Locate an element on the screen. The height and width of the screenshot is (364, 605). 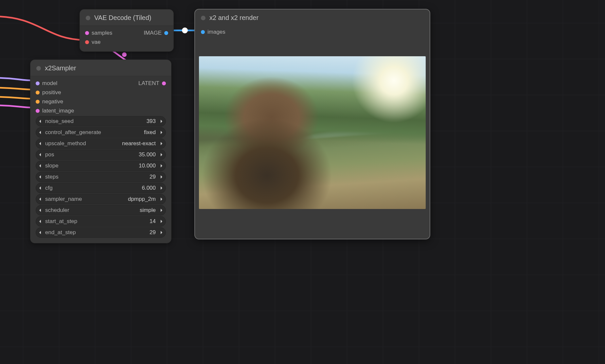
node-title: VAE Decode (Tiled) is located at coordinates (123, 18).